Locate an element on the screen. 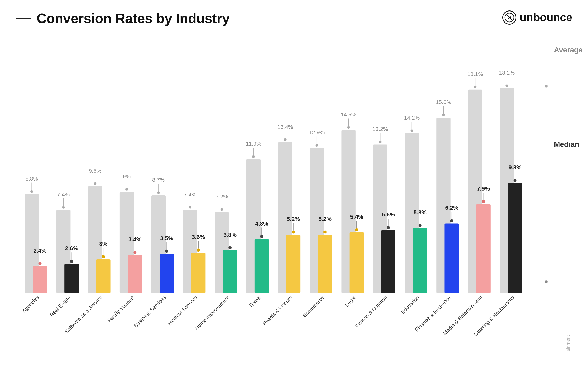 This screenshot has height=390, width=588. svg-text: Agencies is located at coordinates (31, 304).